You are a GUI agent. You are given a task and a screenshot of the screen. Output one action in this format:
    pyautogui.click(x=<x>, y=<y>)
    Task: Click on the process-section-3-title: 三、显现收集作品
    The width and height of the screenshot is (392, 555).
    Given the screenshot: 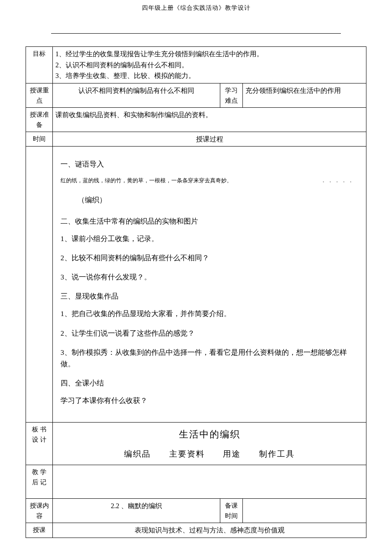 What is the action you would take?
    pyautogui.click(x=210, y=296)
    